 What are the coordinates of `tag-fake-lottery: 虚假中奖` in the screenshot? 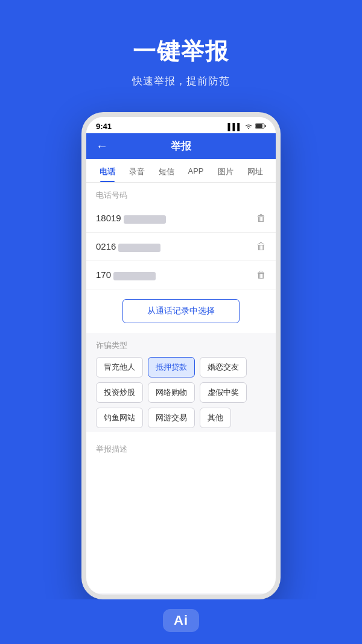 It's located at (223, 393).